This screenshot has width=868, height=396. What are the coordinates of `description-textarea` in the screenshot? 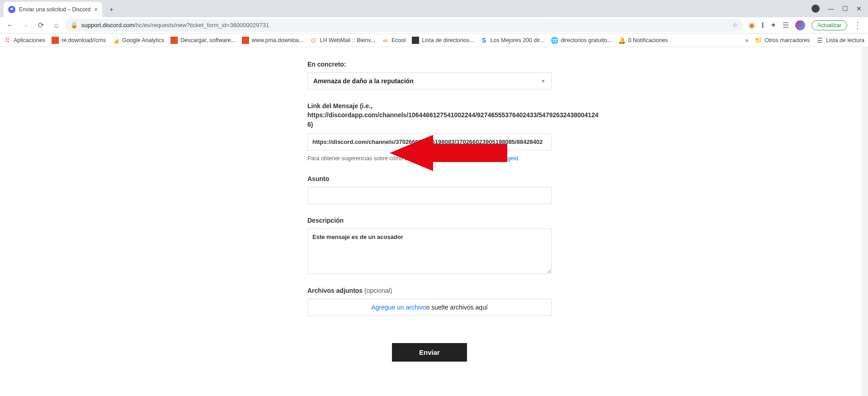 It's located at (429, 251).